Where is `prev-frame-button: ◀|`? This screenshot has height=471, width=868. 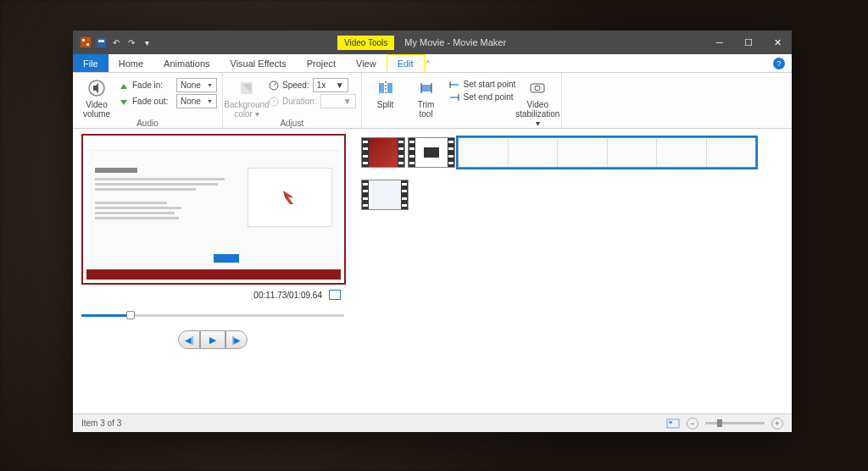 prev-frame-button: ◀| is located at coordinates (189, 340).